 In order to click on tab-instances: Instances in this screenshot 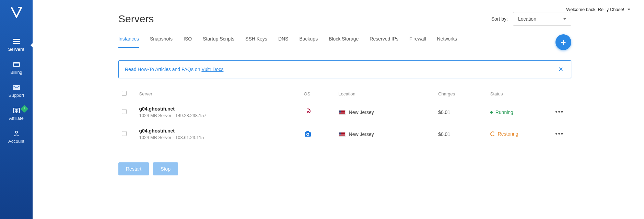, I will do `click(129, 42)`.